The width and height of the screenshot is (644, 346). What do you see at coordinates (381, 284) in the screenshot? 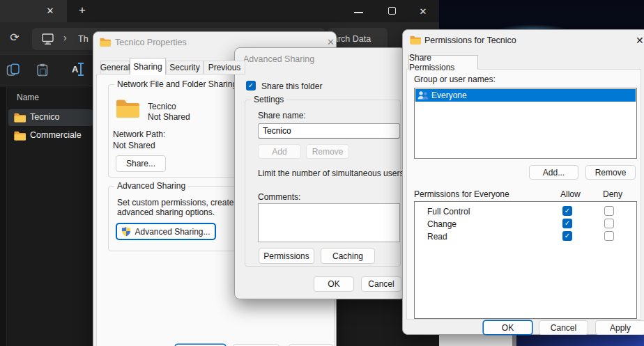
I see `button-label: Cancel` at bounding box center [381, 284].